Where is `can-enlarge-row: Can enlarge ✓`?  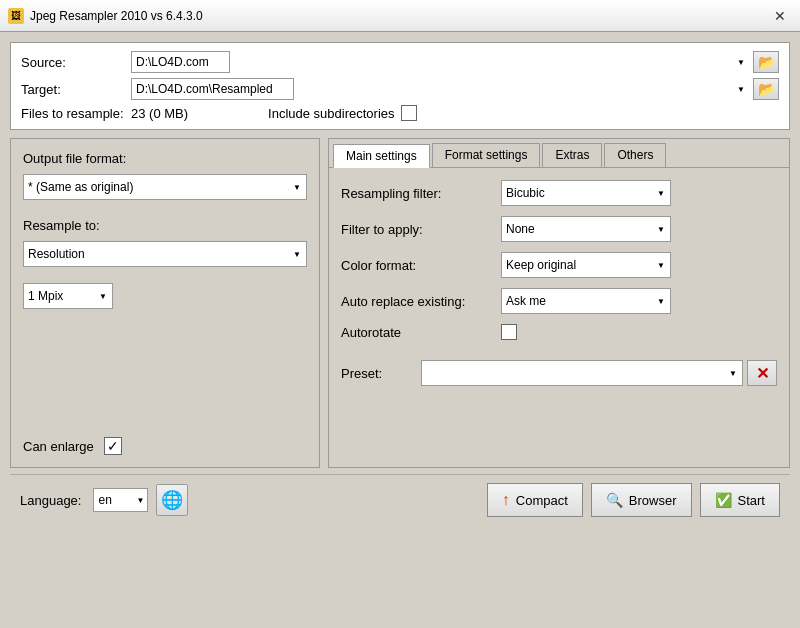 can-enlarge-row: Can enlarge ✓ is located at coordinates (165, 436).